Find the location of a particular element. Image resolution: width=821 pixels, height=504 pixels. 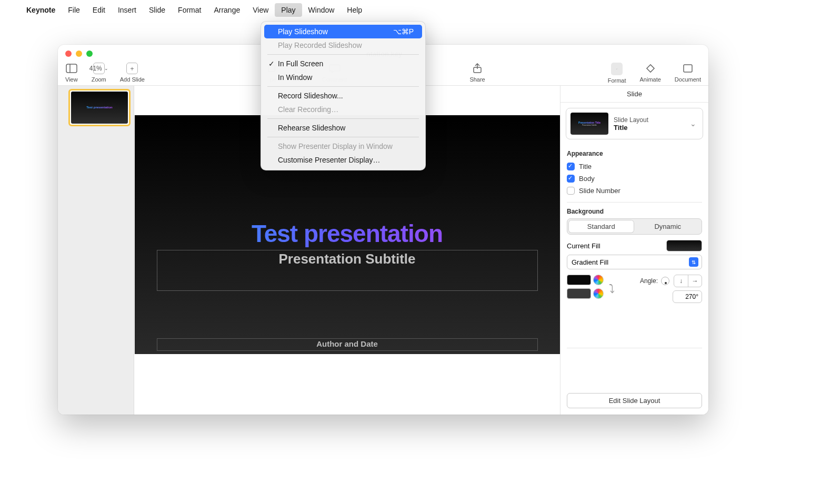

segment-standard: Standard is located at coordinates (601, 226).